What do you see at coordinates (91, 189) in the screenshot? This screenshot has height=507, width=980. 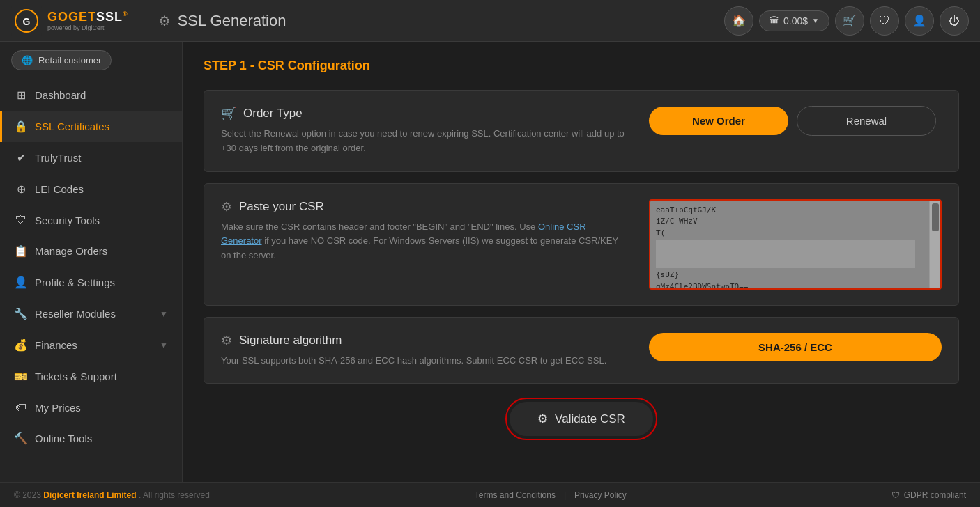 I see `sidebar-item-lei-codes: ⊕ LEI Codes` at bounding box center [91, 189].